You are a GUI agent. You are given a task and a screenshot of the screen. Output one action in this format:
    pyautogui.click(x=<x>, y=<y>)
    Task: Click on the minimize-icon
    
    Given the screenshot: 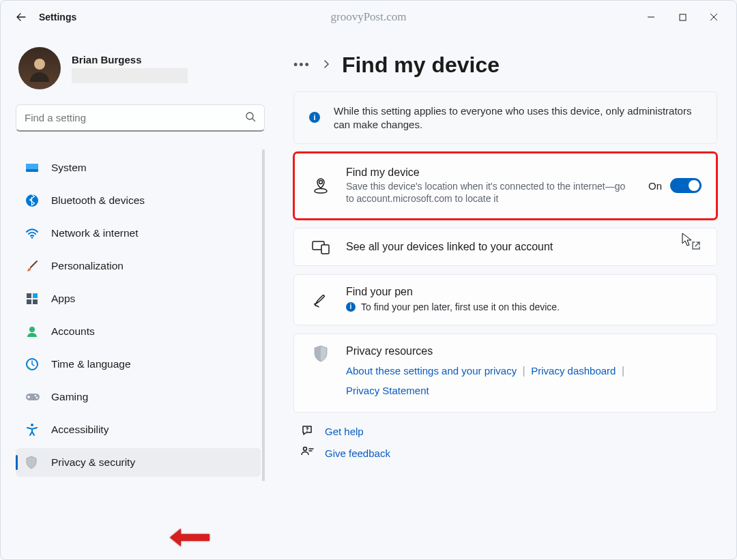 What is the action you would take?
    pyautogui.click(x=651, y=17)
    